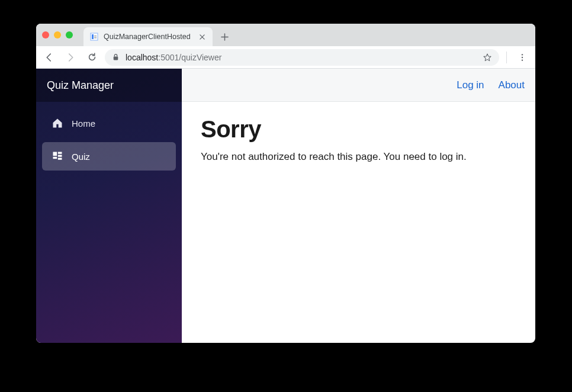 The image size is (572, 392). Describe the element at coordinates (359, 85) in the screenshot. I see `topbar: Log in About` at that location.